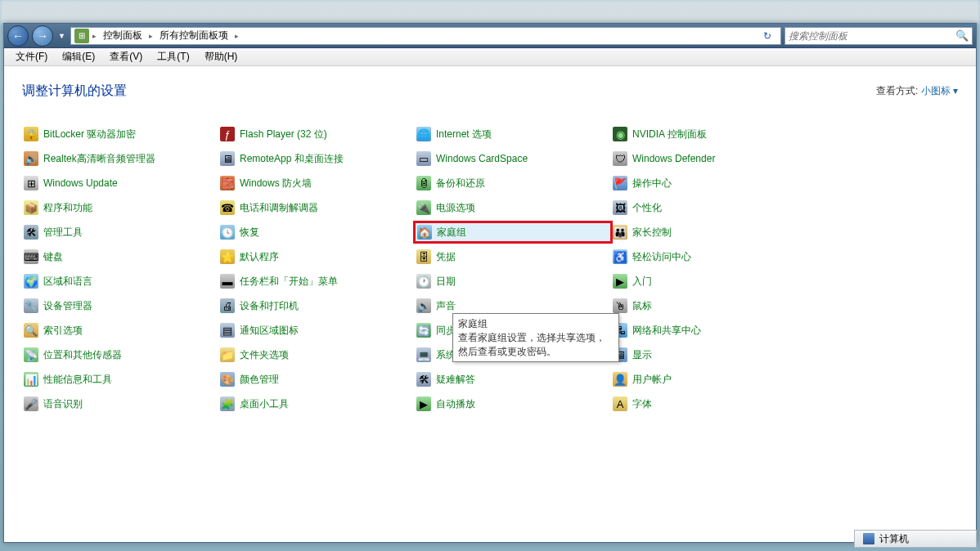  I want to click on item-ease-access: ♿轻松访问中心, so click(709, 257).